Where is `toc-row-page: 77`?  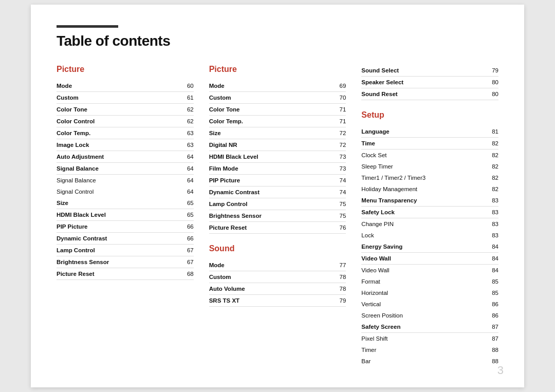 toc-row-page: 77 is located at coordinates (338, 265).